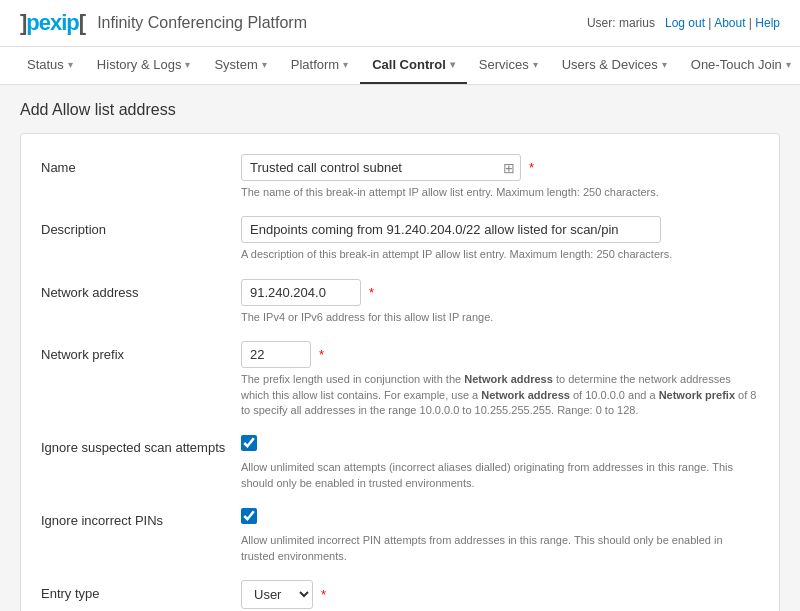 Image resolution: width=800 pixels, height=611 pixels. Describe the element at coordinates (301, 292) in the screenshot. I see `network-address-input` at that location.